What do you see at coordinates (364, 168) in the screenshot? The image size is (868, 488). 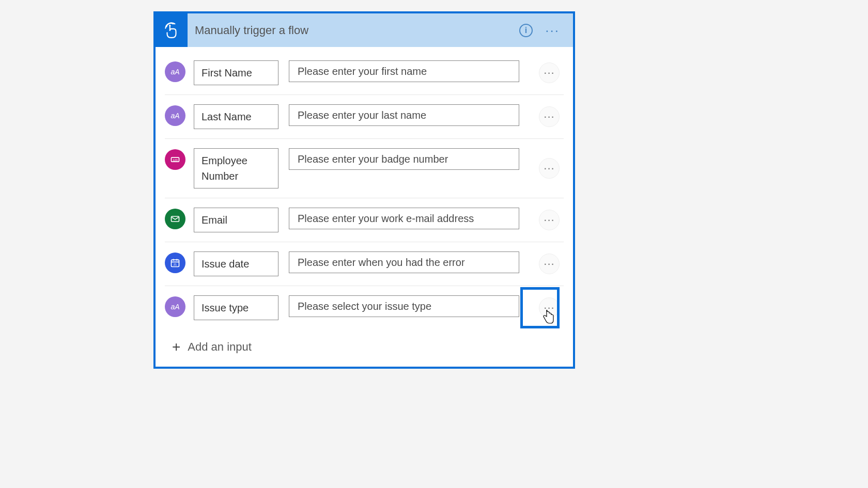 I see `input-row: 123Employee Number···` at bounding box center [364, 168].